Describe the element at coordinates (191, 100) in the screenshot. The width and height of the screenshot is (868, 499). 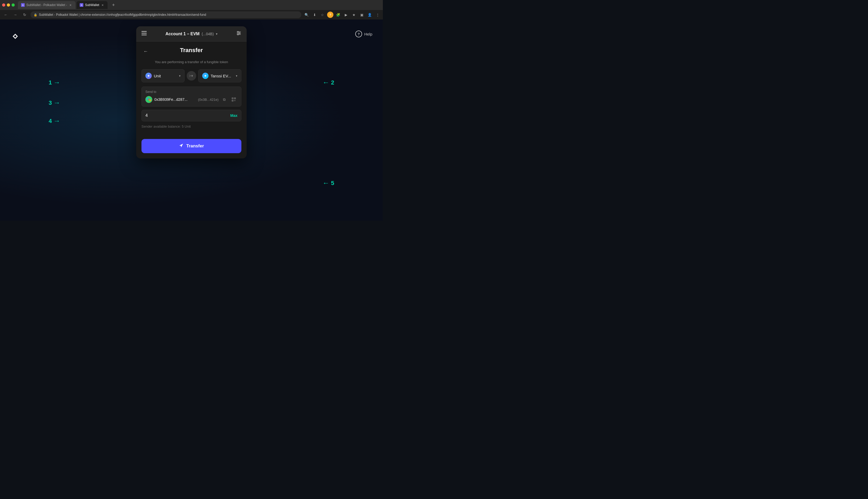
I see `transfer-section: ← Transfer You are performing a transfer…` at that location.